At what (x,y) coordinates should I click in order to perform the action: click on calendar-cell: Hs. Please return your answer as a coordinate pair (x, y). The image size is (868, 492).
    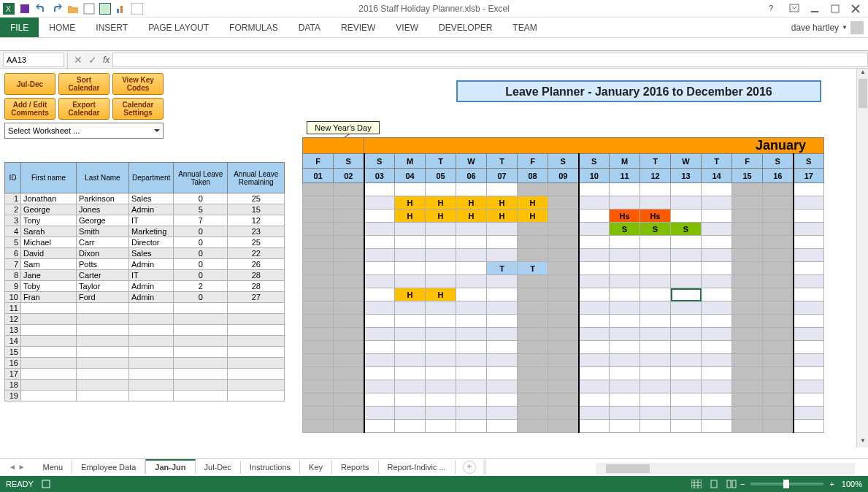
    Looking at the image, I should click on (625, 216).